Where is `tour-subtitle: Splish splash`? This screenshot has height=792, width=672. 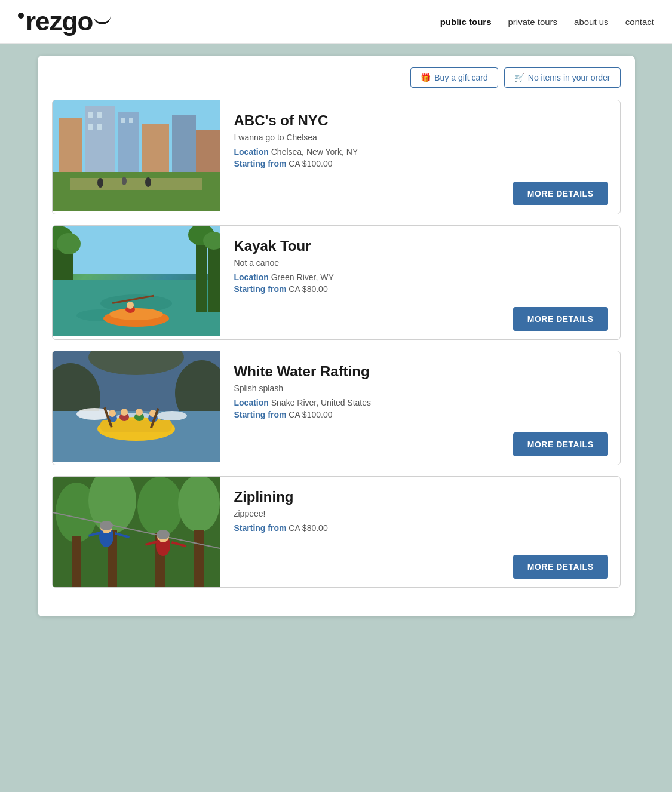 tour-subtitle: Splish splash is located at coordinates (421, 388).